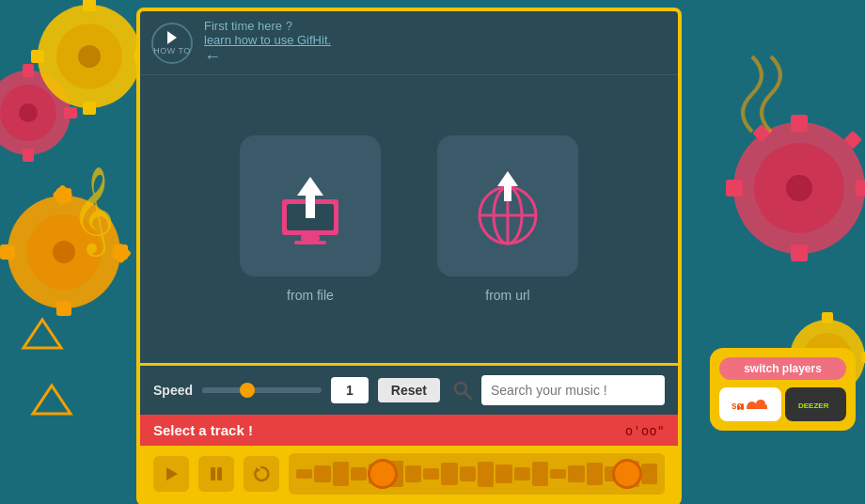 Image resolution: width=865 pixels, height=504 pixels. What do you see at coordinates (267, 26) in the screenshot?
I see `howto-first-line: First time here ?` at bounding box center [267, 26].